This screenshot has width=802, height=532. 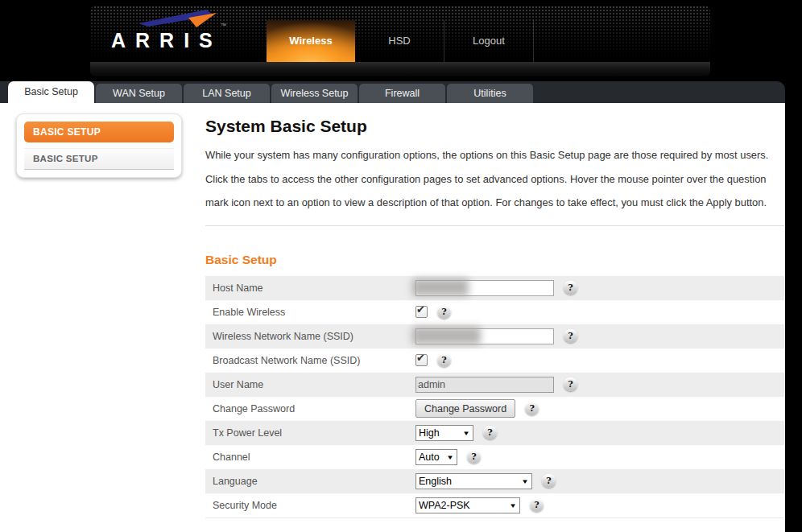 I want to click on section-title: Basic Setup, so click(x=495, y=260).